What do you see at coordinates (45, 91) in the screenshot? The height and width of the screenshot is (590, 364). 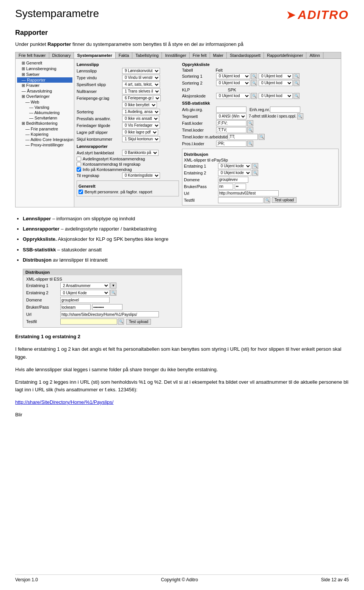 I see `nav-arsavslutning: — Årsavslutning` at bounding box center [45, 91].